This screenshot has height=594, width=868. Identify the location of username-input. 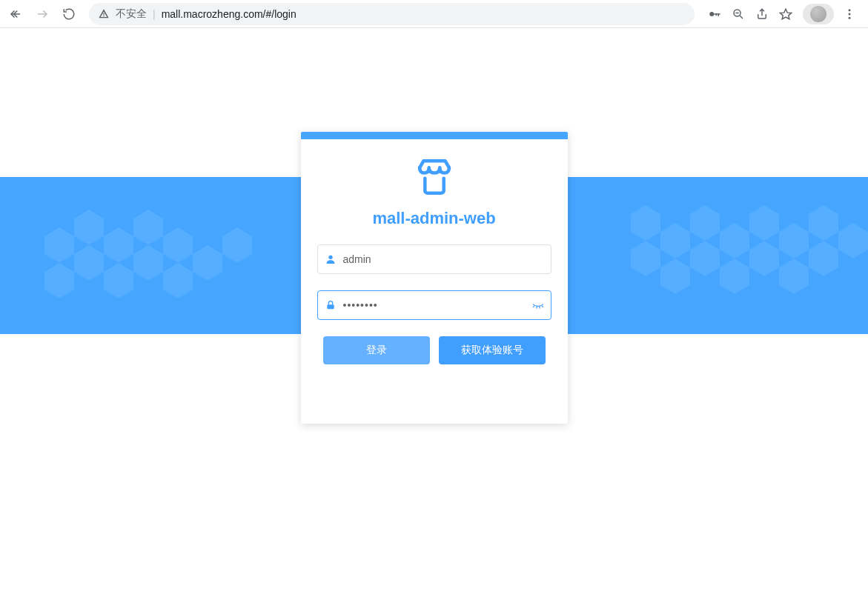
(447, 259).